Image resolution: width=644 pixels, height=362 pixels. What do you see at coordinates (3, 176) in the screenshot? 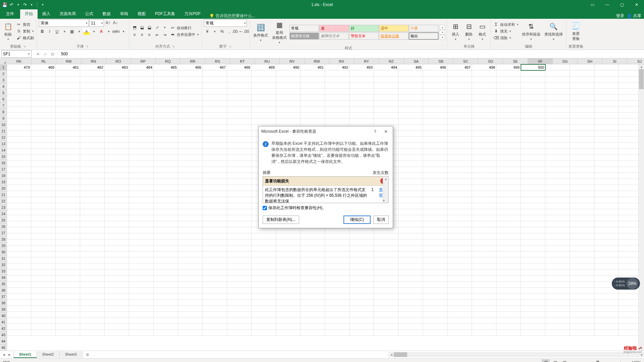
I see `row-header: 18` at bounding box center [3, 176].